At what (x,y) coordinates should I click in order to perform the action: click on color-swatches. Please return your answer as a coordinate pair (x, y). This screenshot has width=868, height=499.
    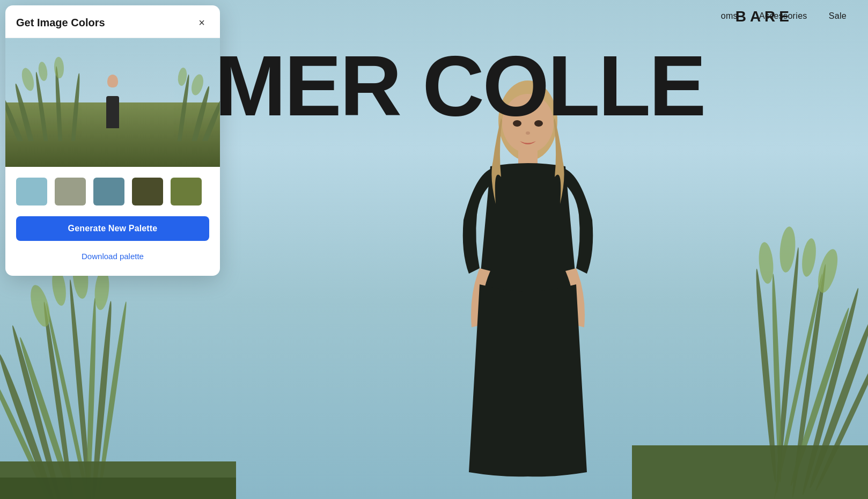
    Looking at the image, I should click on (113, 192).